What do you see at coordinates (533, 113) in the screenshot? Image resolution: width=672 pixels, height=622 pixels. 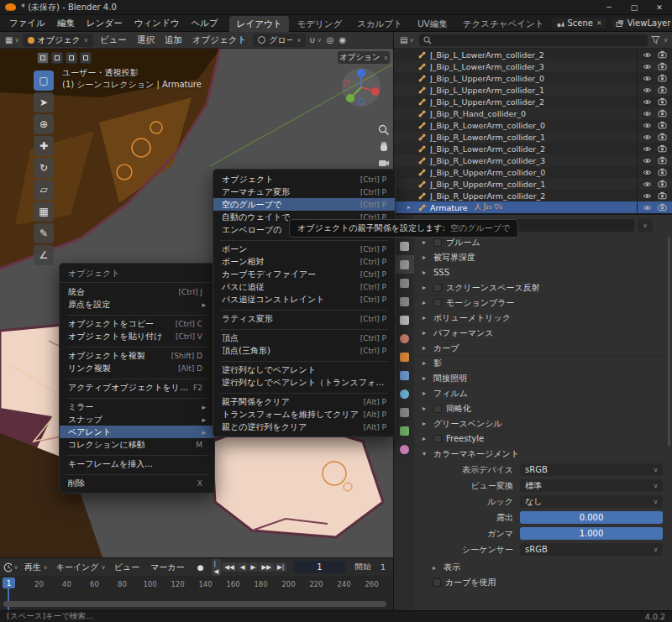 I see `outliner-row: J_Bip_R_Hand_collider_0` at bounding box center [533, 113].